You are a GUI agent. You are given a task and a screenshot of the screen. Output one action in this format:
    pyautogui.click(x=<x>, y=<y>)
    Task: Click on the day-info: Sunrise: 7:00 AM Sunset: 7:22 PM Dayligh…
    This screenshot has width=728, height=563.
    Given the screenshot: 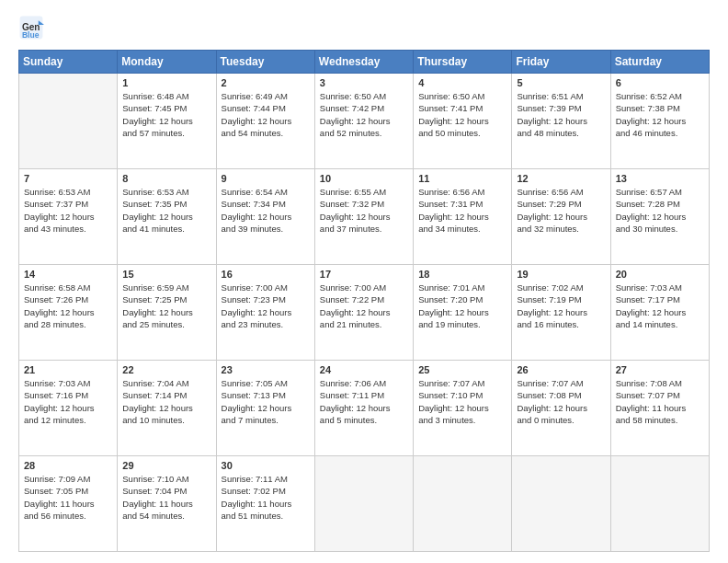 What is the action you would take?
    pyautogui.click(x=364, y=305)
    